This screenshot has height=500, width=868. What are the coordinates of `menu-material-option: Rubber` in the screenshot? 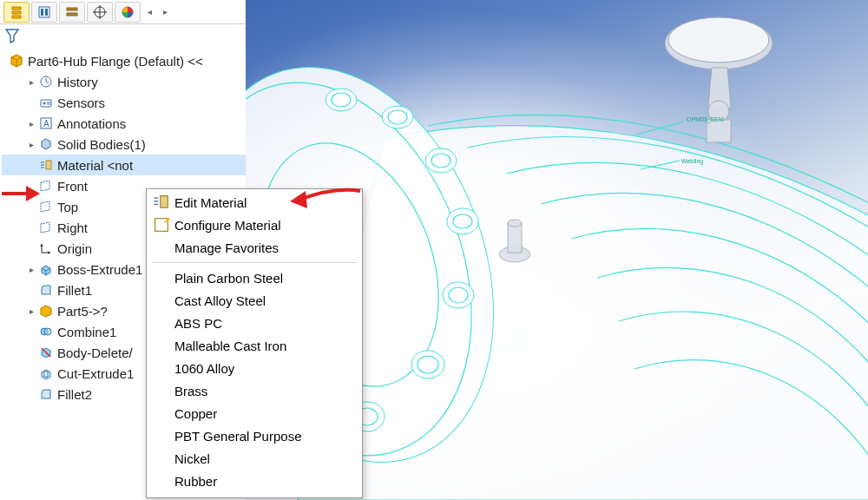 It's located at (254, 481).